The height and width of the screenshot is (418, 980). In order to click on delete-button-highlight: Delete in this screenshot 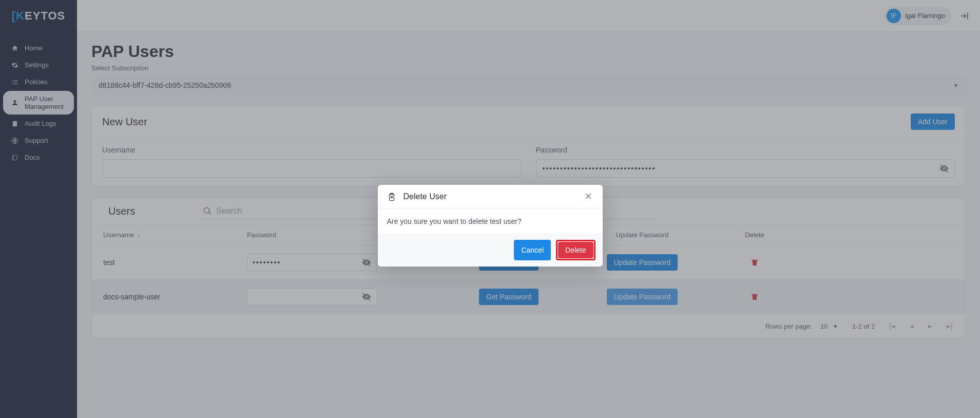, I will do `click(575, 250)`.